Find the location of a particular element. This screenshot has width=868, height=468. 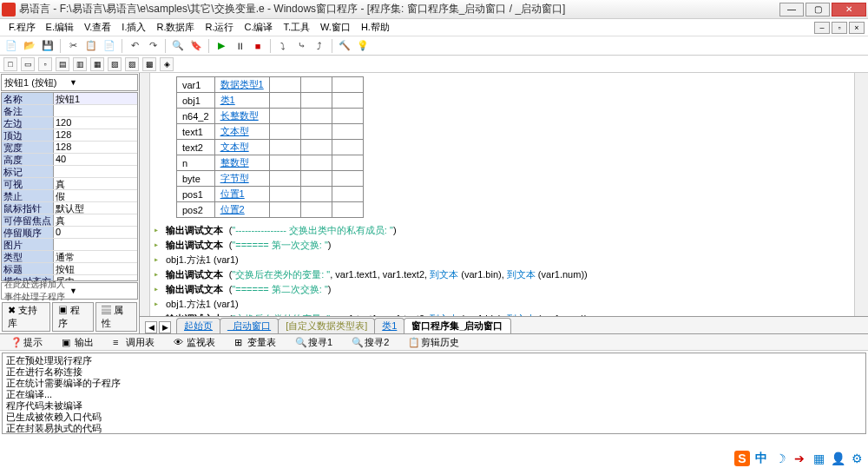

maximize-button: ▢ is located at coordinates (818, 10).